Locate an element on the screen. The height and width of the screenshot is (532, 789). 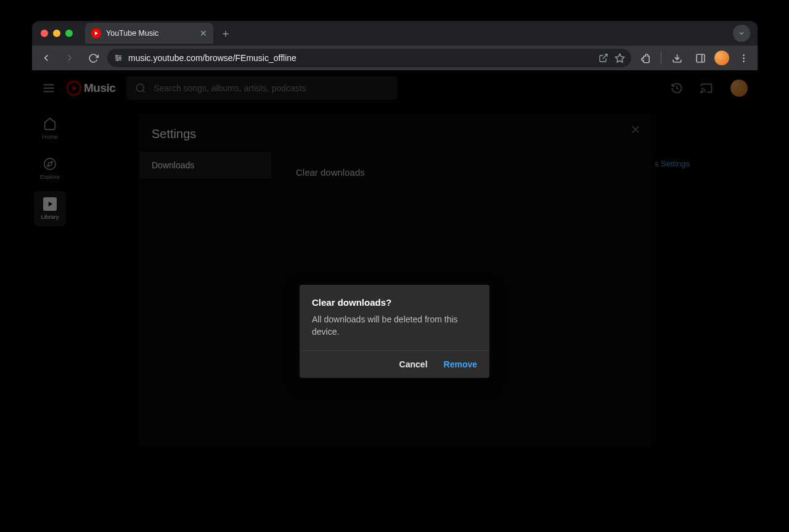
youtube-music-favicon is located at coordinates (96, 33).